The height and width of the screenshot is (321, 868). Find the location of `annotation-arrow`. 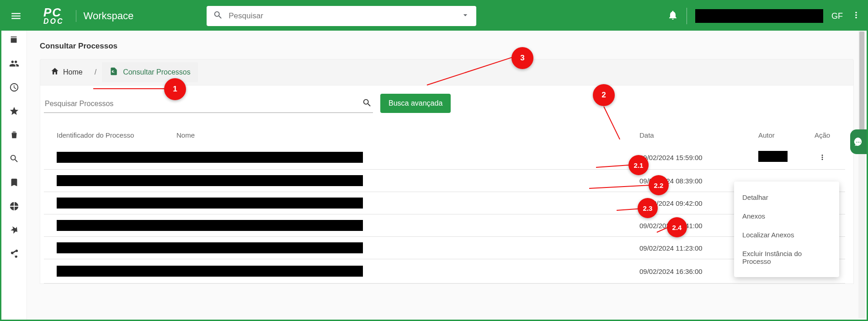

annotation-arrow is located at coordinates (130, 89).